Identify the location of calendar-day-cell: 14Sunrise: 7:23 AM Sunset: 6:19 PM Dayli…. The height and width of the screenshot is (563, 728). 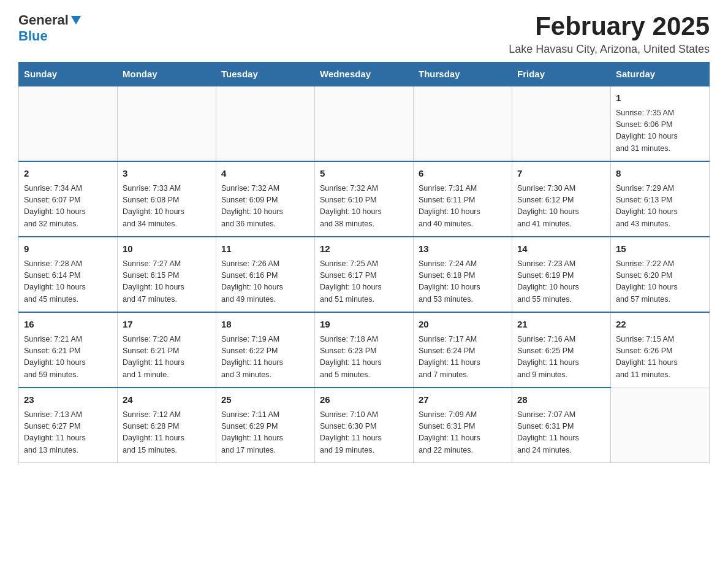
(561, 275).